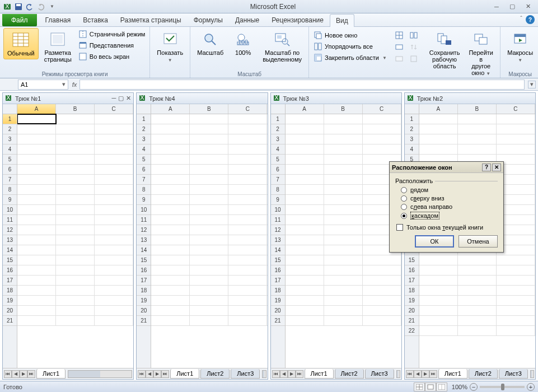 This screenshot has height=392, width=538. What do you see at coordinates (143, 220) in the screenshot?
I see `row-header: 11` at bounding box center [143, 220].